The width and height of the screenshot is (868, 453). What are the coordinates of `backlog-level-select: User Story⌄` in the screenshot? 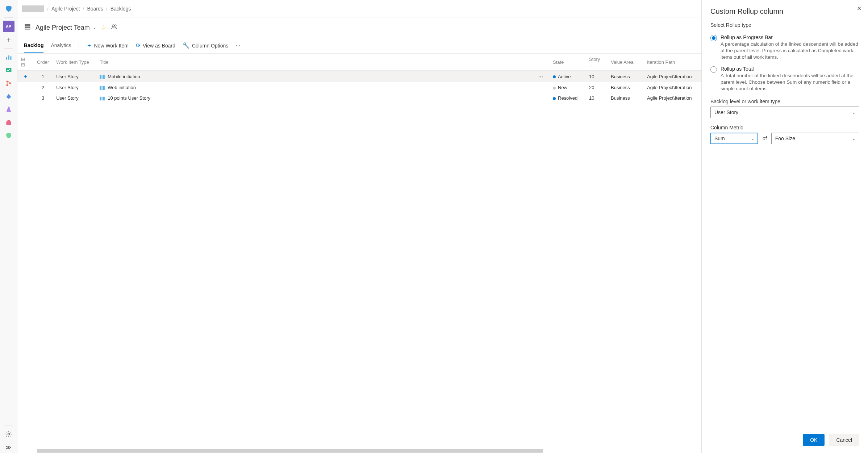 It's located at (785, 112).